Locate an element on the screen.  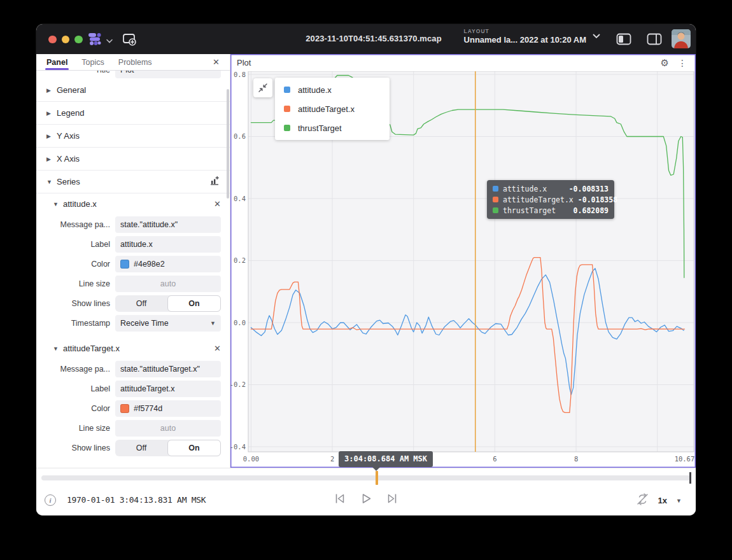
svg-text: 8 is located at coordinates (576, 459).